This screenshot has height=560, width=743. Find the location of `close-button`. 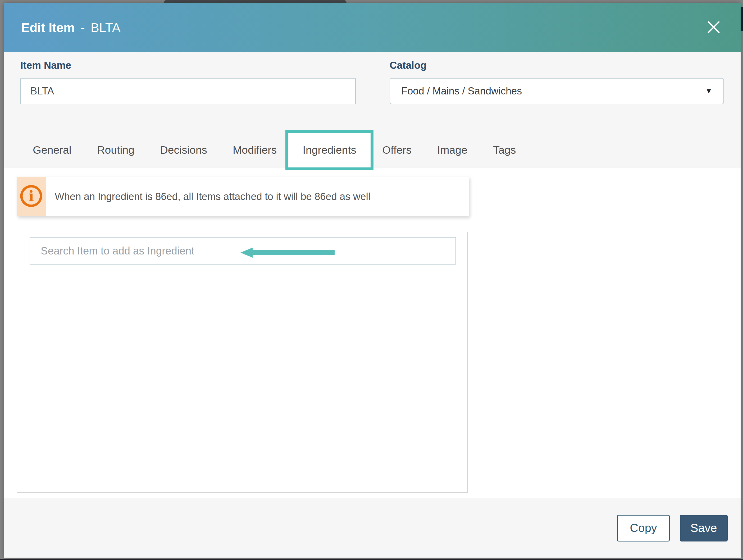

close-button is located at coordinates (714, 28).